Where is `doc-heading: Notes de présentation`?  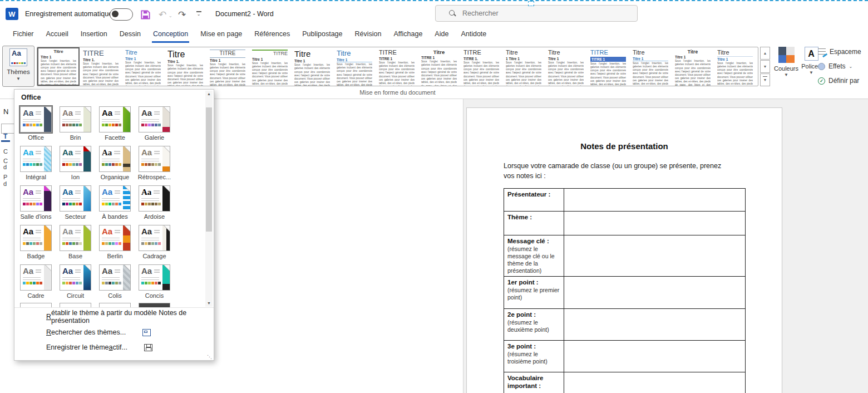
doc-heading: Notes de présentation is located at coordinates (624, 146).